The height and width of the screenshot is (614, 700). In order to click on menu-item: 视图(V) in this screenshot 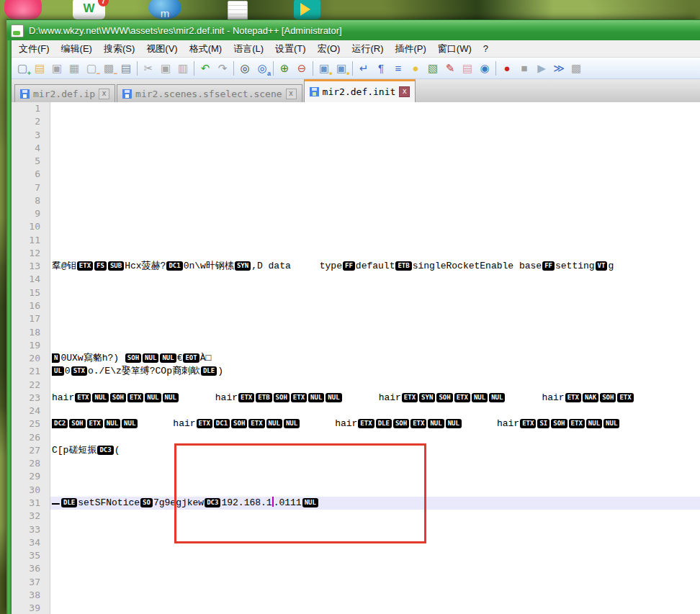, I will do `click(161, 49)`.